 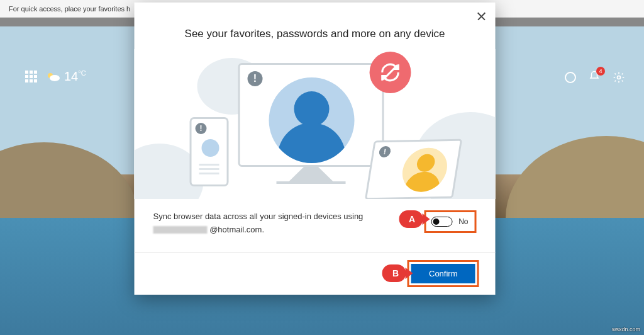 What do you see at coordinates (443, 273) in the screenshot?
I see `confirm-button: Confirm` at bounding box center [443, 273].